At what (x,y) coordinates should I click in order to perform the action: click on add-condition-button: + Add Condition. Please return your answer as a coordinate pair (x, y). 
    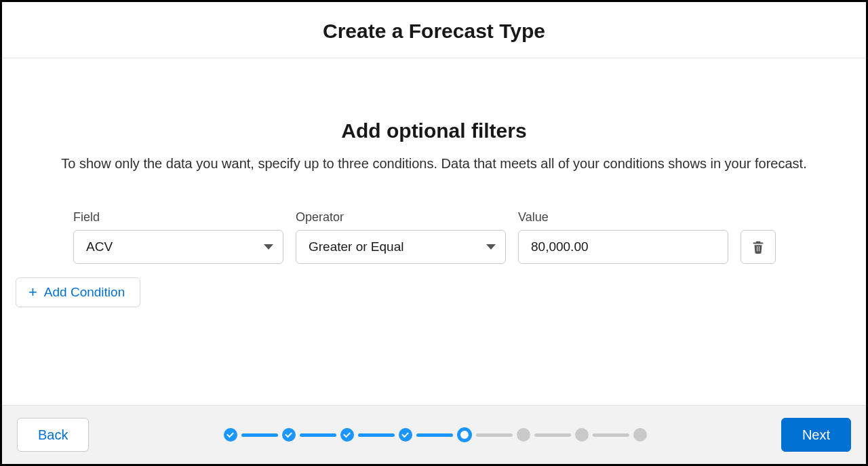
    Looking at the image, I should click on (78, 292).